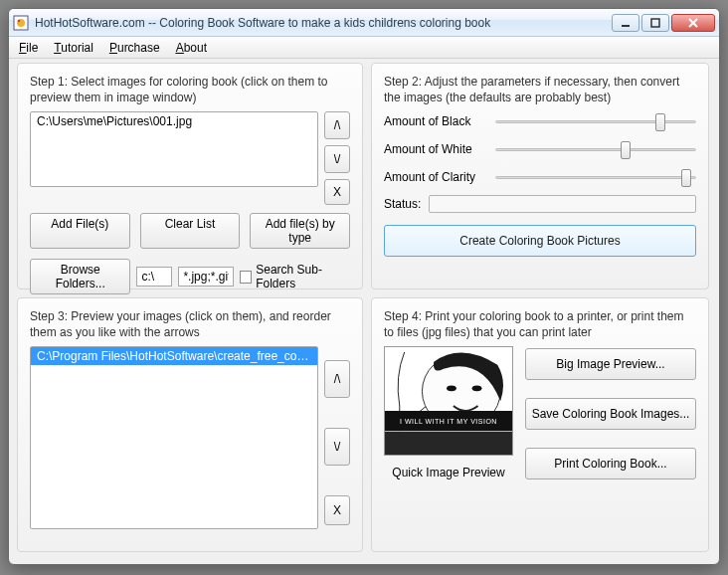 This screenshot has width=728, height=575. What do you see at coordinates (80, 277) in the screenshot?
I see `browse-folders-button: Browse Folders...` at bounding box center [80, 277].